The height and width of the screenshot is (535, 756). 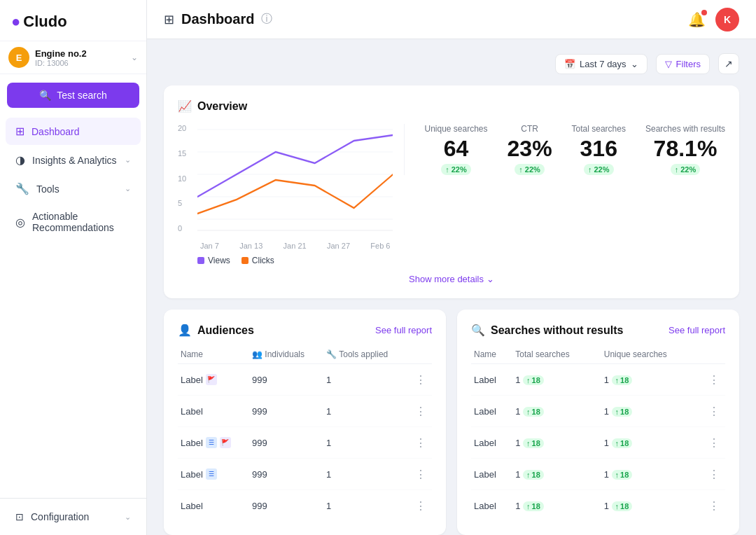 I want to click on chart-area: 20 15 10 5 0, so click(x=286, y=195).